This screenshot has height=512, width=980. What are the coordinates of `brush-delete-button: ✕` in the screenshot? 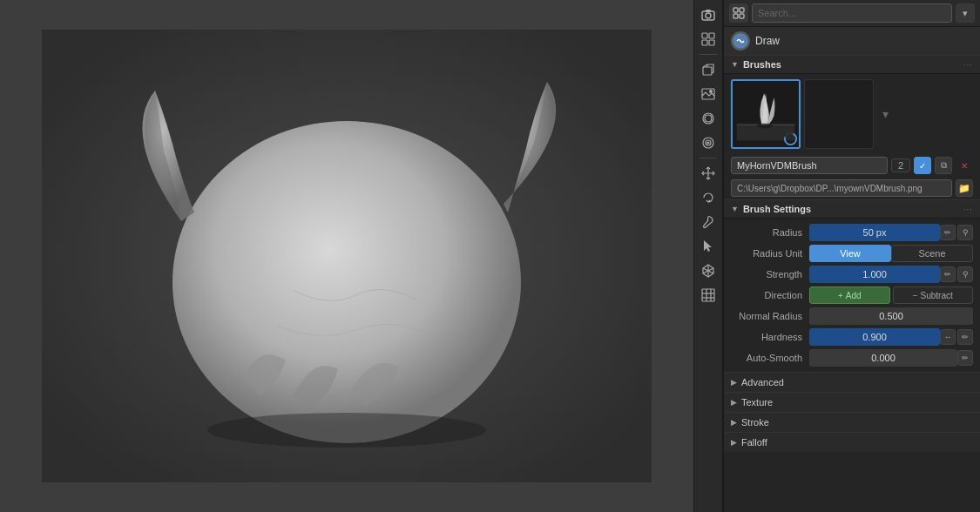 It's located at (964, 165).